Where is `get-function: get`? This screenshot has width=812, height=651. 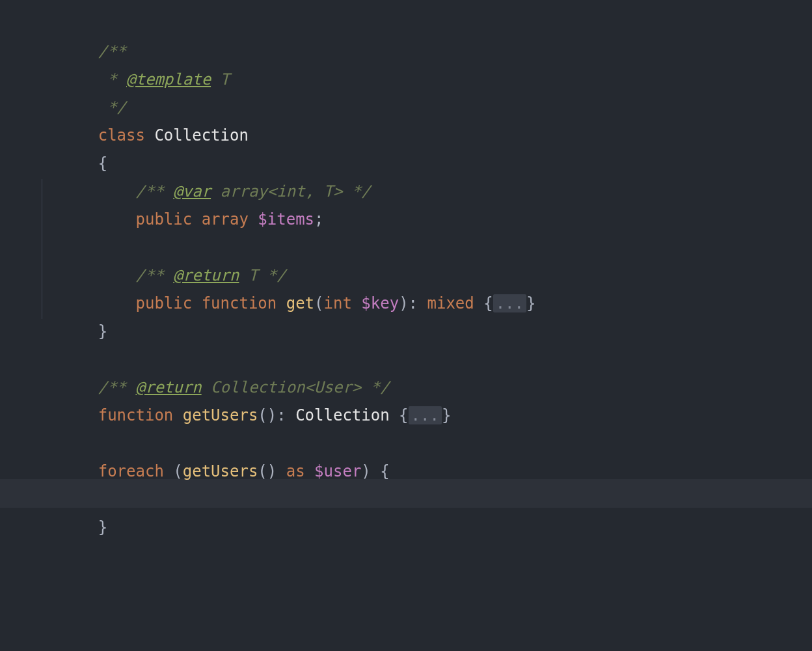 get-function: get is located at coordinates (301, 303).